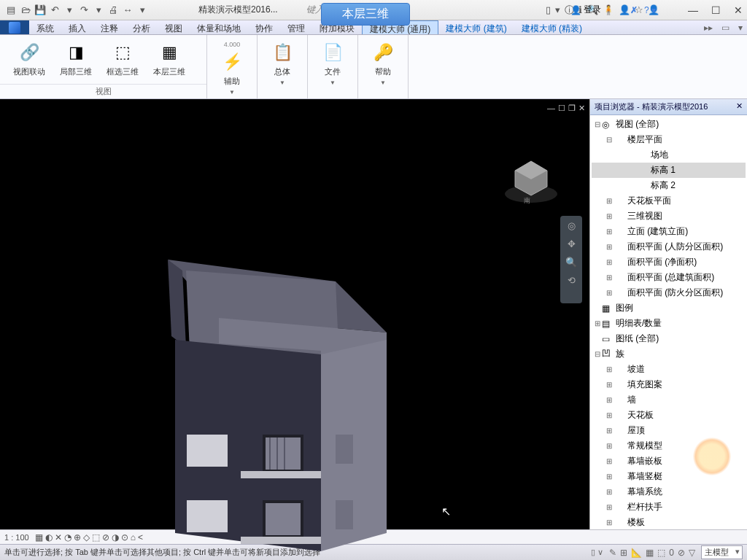  Describe the element at coordinates (39, 537) in the screenshot. I see `viewbar-icon: ▦` at that location.